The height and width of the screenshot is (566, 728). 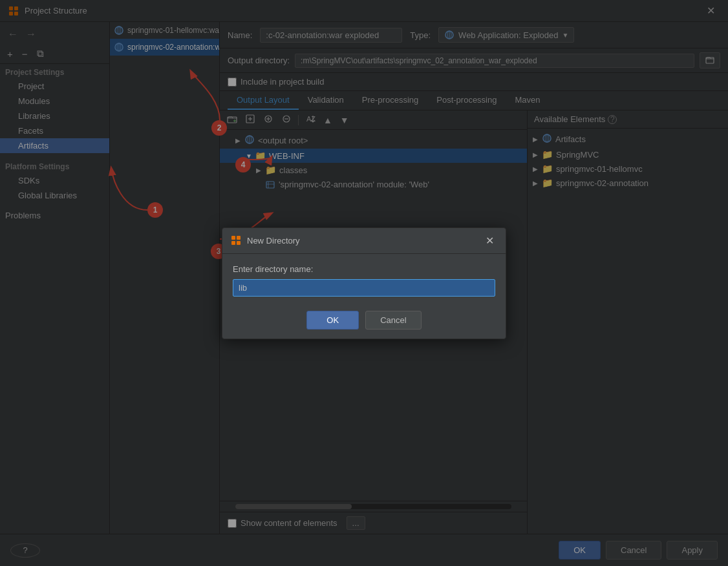 I want to click on modal-directory-input, so click(x=364, y=288).